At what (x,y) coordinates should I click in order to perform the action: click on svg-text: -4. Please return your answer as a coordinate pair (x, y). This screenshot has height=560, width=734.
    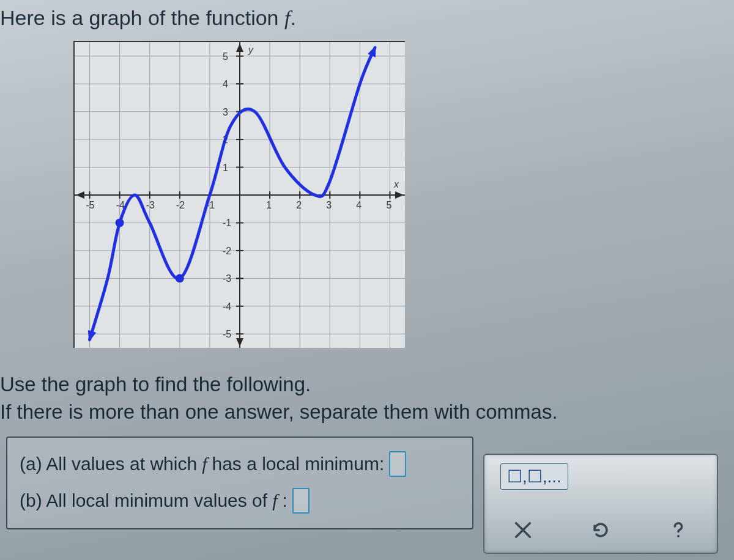
    Looking at the image, I should click on (227, 307).